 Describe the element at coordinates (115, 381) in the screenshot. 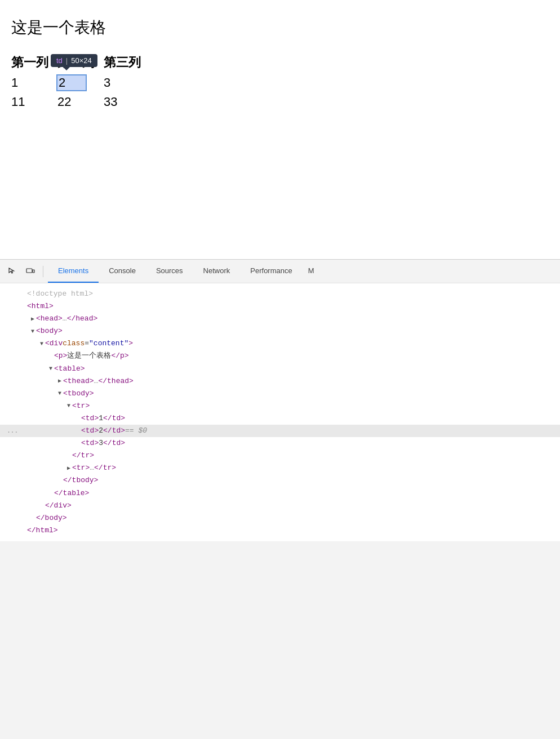

I see `dom-tag: </thead>` at that location.